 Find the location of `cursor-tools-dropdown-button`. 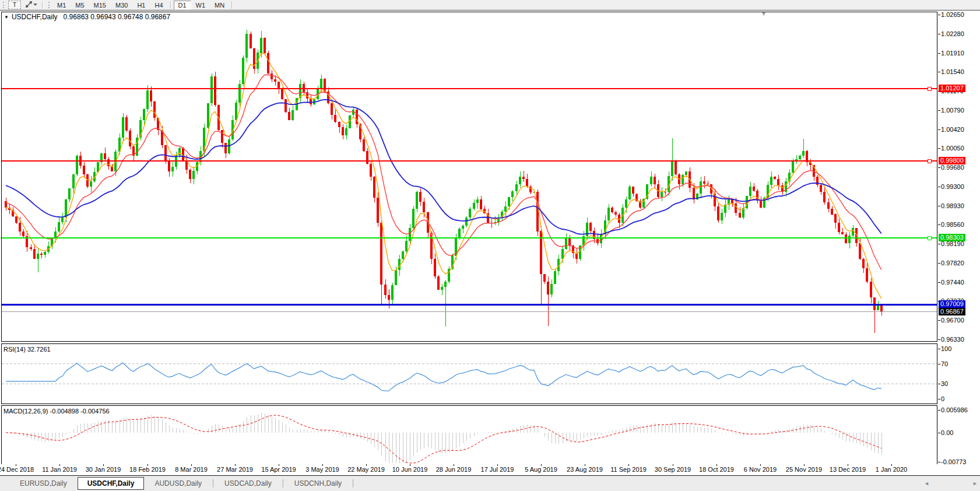

cursor-tools-dropdown-button is located at coordinates (31, 5).